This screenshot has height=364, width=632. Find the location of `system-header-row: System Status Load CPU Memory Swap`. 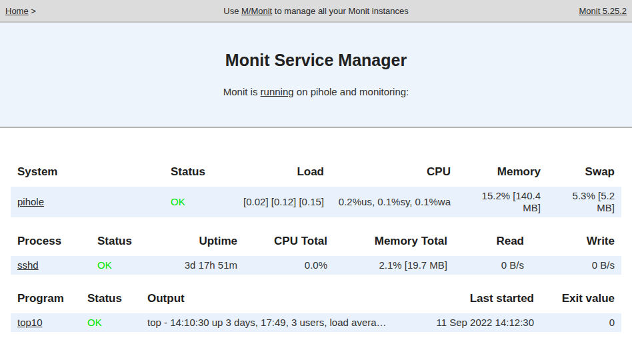

system-header-row: System Status Load CPU Memory Swap is located at coordinates (316, 172).